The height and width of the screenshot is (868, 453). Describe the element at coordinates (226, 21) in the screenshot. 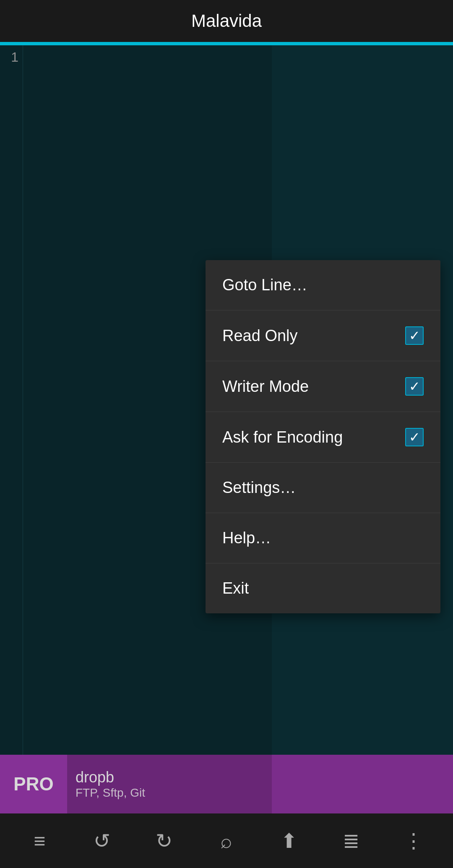

I see `title-bar: Malavida` at that location.